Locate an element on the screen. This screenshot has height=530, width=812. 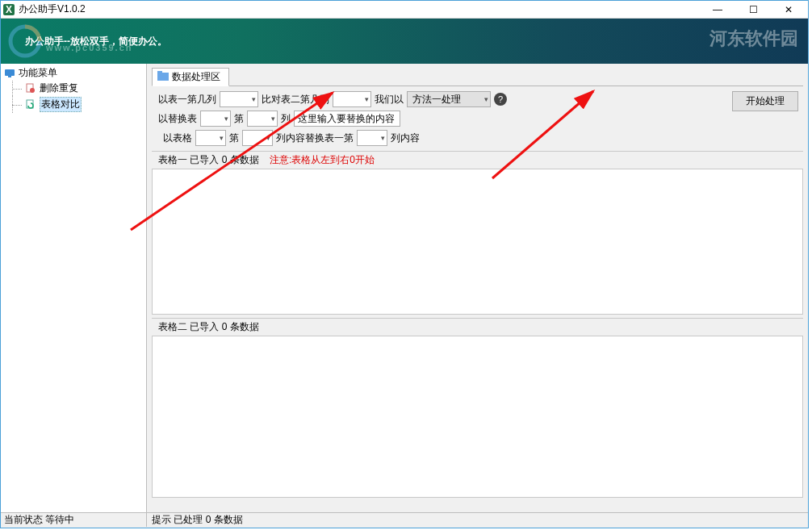
combo-dst-col: ▾ is located at coordinates (372, 138).